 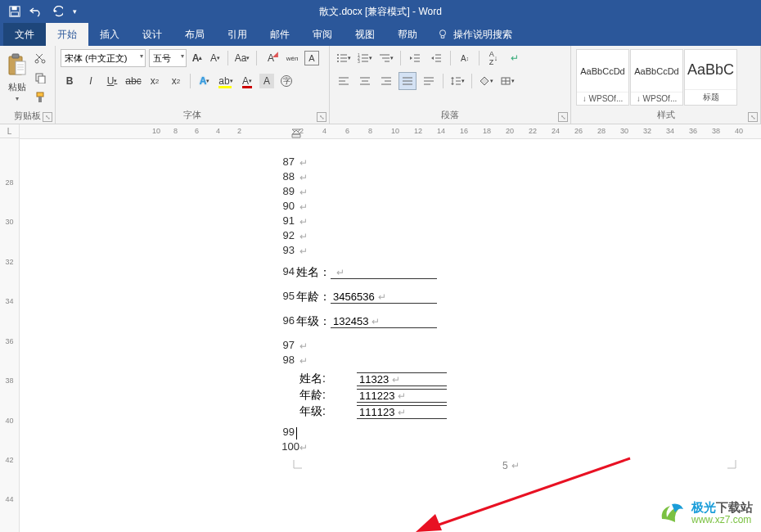 I want to click on bold-button: B, so click(x=70, y=81).